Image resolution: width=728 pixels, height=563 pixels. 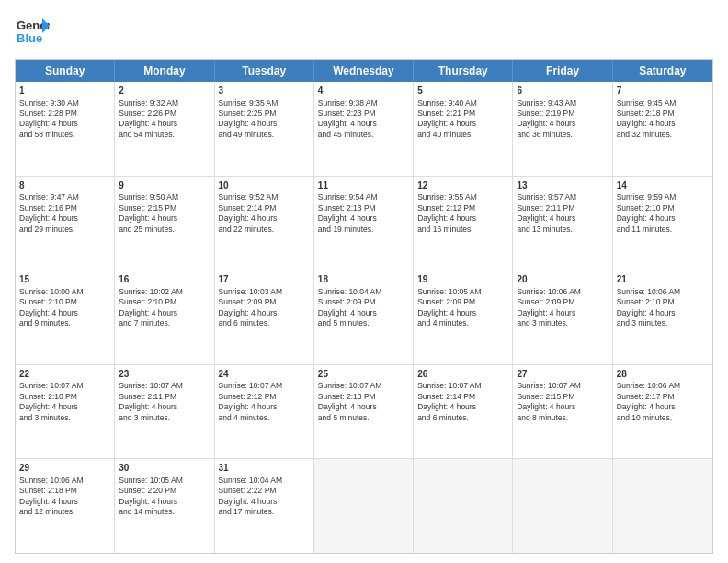 What do you see at coordinates (64, 374) in the screenshot?
I see `day-number: 22` at bounding box center [64, 374].